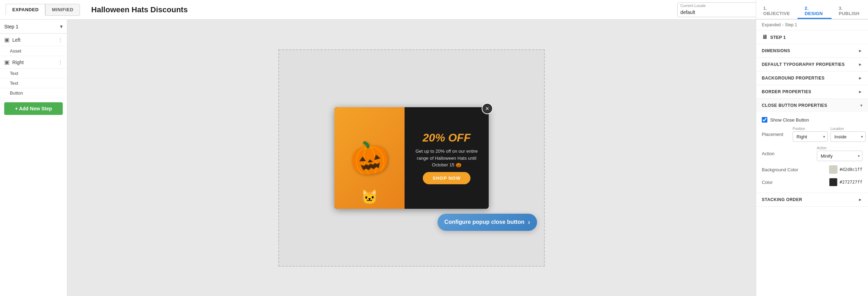 This screenshot has width=868, height=296. Describe the element at coordinates (34, 109) in the screenshot. I see `add-step-button: + Add New Step` at that location.